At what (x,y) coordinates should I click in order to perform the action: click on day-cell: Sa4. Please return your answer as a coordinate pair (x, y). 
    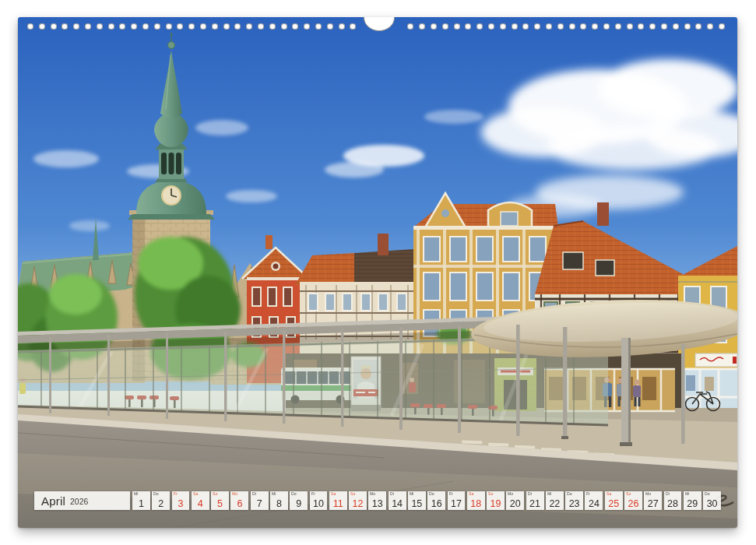
    Looking at the image, I should click on (201, 501).